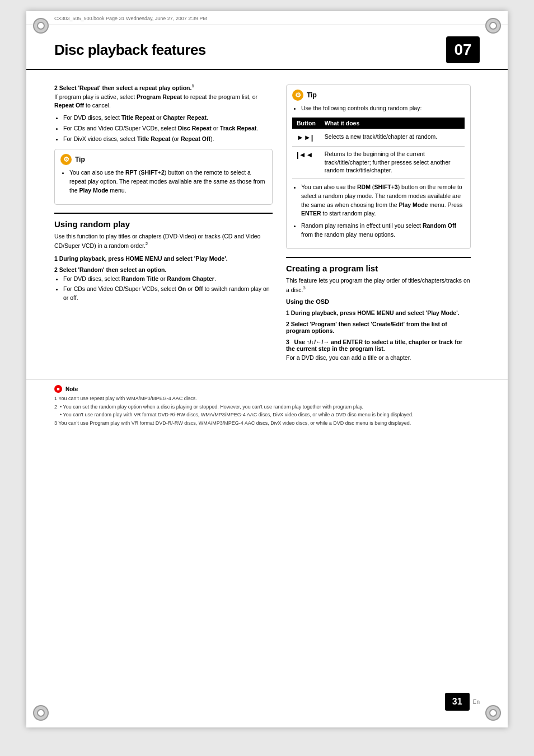 The width and height of the screenshot is (534, 756). Describe the element at coordinates (392, 162) in the screenshot. I see `table-cell-desc: Returns to the beginning of the current …` at that location.